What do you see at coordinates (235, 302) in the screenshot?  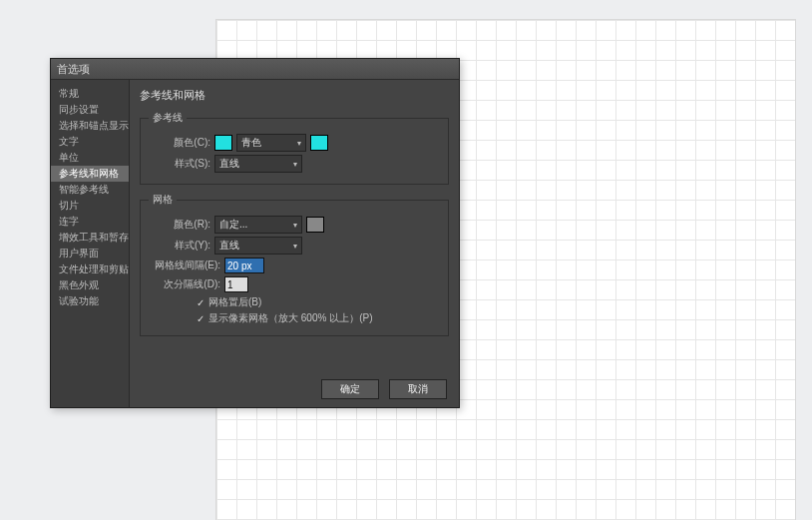 I see `grid-behind-check-label: 网格置后(B)` at bounding box center [235, 302].